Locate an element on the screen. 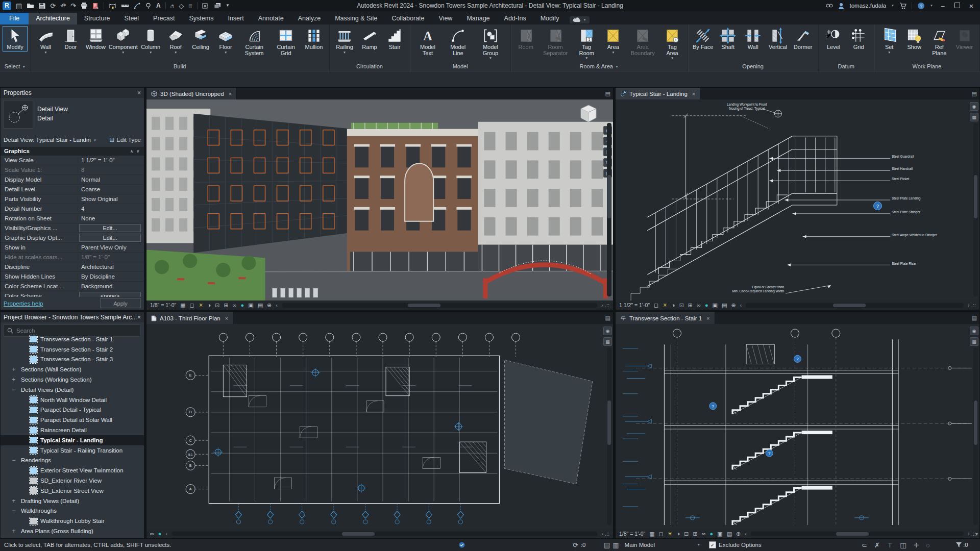 Image resolution: width=980 pixels, height=551 pixels. sun-icon: ☀ is located at coordinates (665, 305).